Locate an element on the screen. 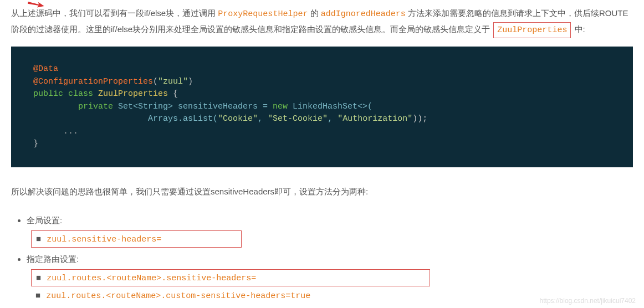 The width and height of the screenshot is (644, 308). code-token: ZuulProperties is located at coordinates (133, 94).